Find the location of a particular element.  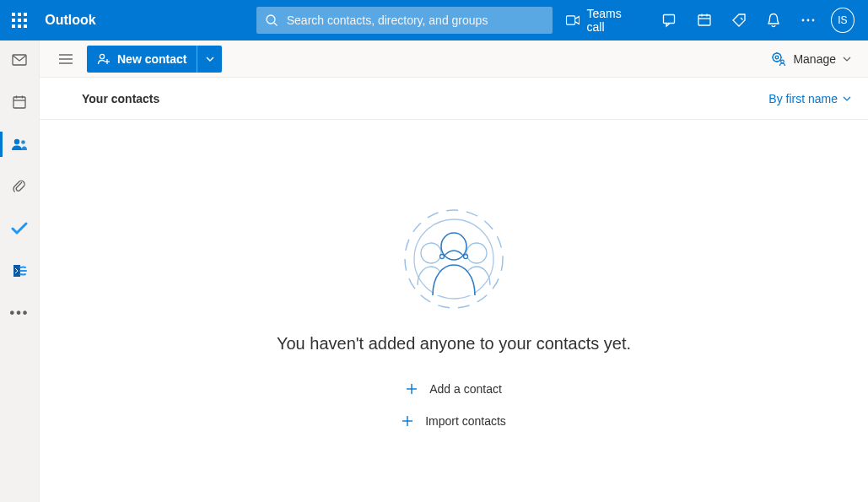

menu-icon is located at coordinates (66, 59).